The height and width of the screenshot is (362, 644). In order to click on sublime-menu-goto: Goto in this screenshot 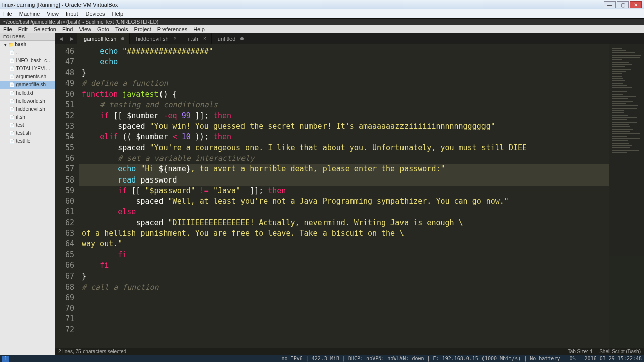, I will do `click(103, 29)`.